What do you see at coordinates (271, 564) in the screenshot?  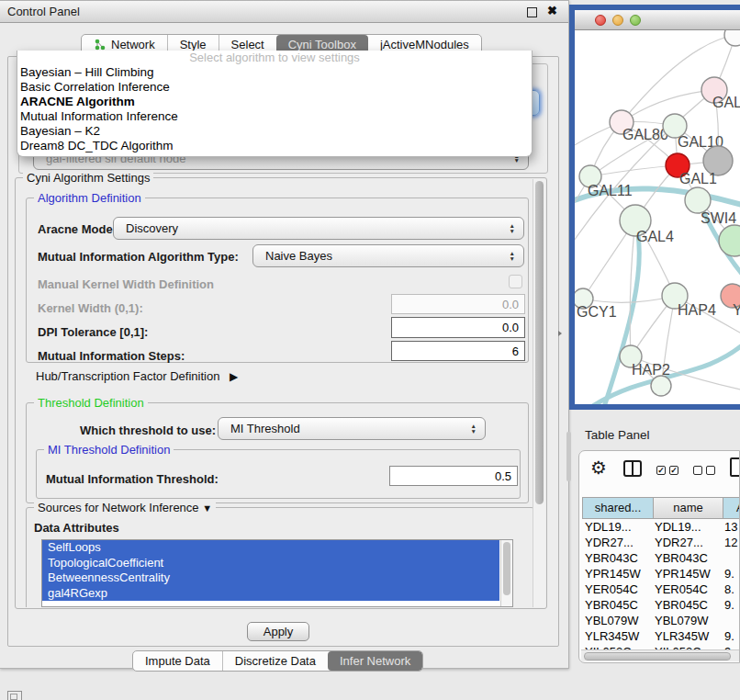 I see `attribute-item-topologicalcoefficient: TopologicalCoefficient` at bounding box center [271, 564].